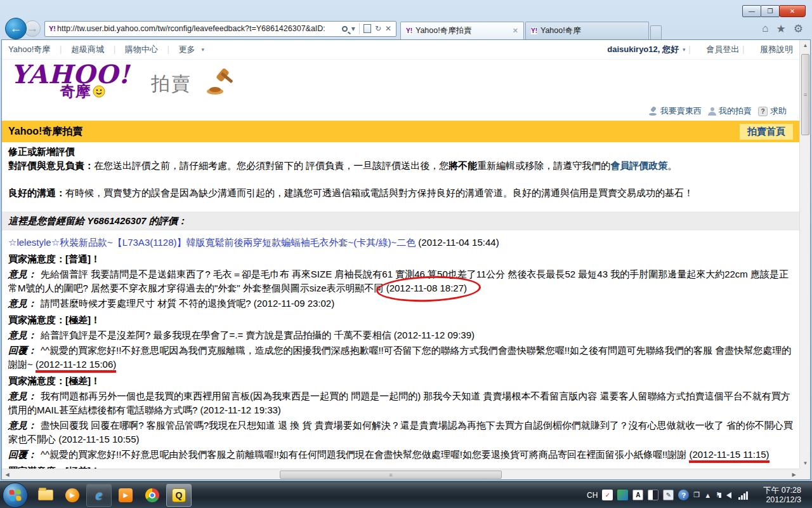 The height and width of the screenshot is (508, 812). What do you see at coordinates (78, 320) in the screenshot?
I see `rating-value: [極差]` at bounding box center [78, 320].